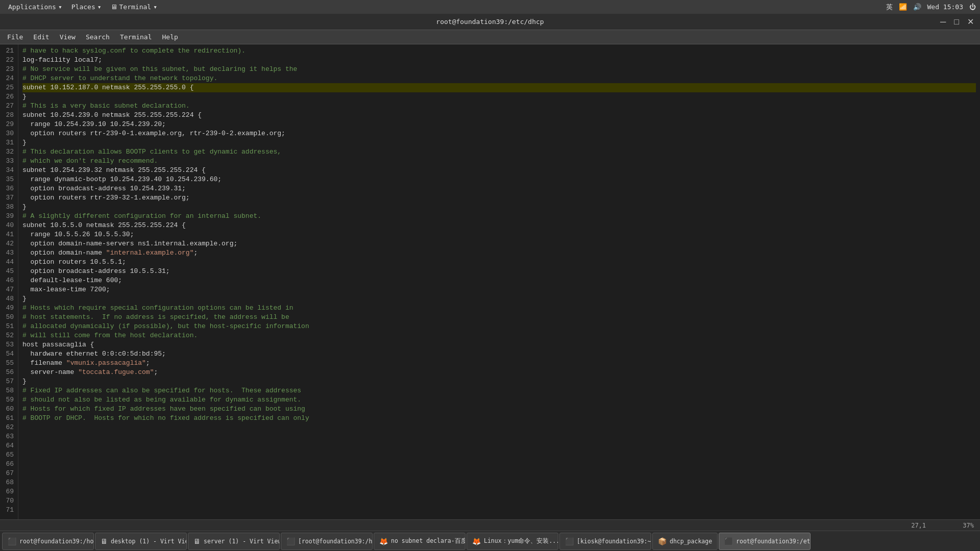 This screenshot has height=551, width=980. Describe the element at coordinates (8, 253) in the screenshot. I see `line-number: 43` at that location.